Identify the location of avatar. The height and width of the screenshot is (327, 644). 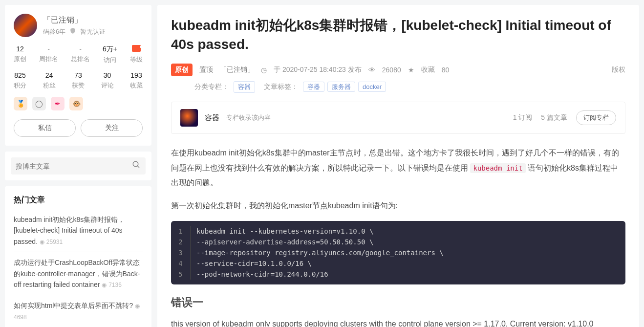
(25, 25).